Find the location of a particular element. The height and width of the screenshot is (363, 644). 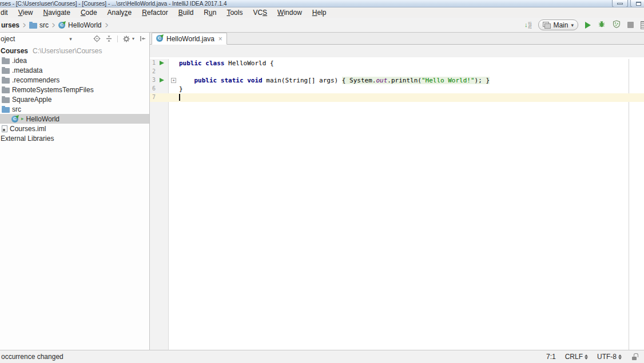

code-token: HelloWorld { is located at coordinates (251, 63).